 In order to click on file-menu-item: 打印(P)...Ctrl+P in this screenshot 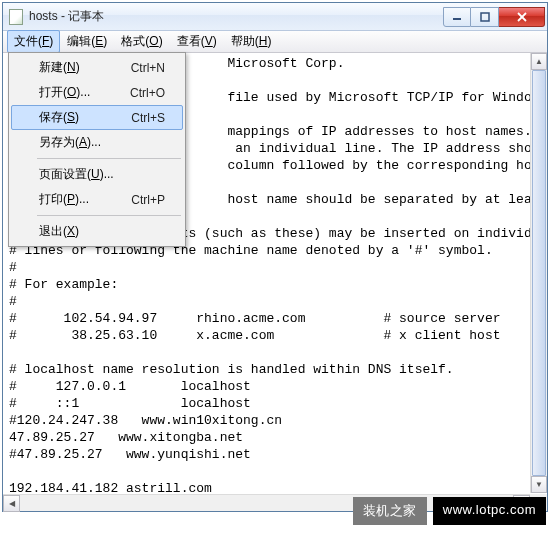, I will do `click(97, 200)`.